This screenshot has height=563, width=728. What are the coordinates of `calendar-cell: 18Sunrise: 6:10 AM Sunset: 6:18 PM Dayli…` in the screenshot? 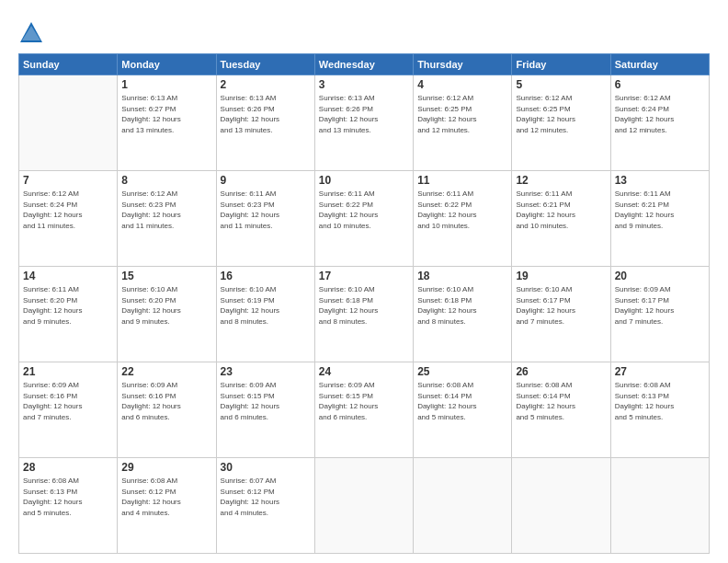 It's located at (463, 315).